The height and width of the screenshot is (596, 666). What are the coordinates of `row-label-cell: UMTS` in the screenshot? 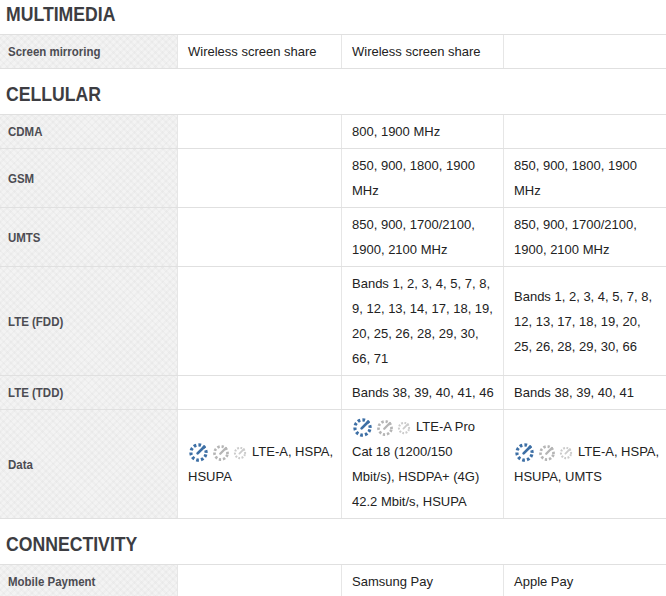 It's located at (89, 237).